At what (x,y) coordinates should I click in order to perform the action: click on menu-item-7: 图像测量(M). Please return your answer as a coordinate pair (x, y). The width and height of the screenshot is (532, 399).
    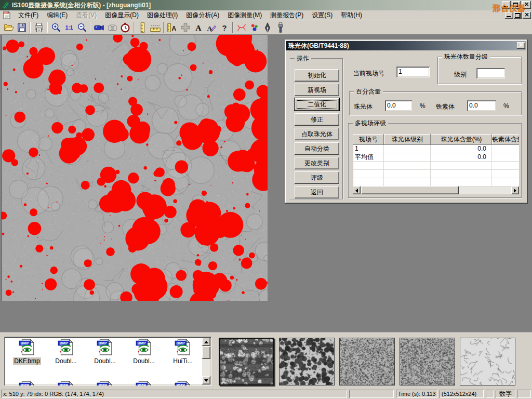
    Looking at the image, I should click on (245, 15).